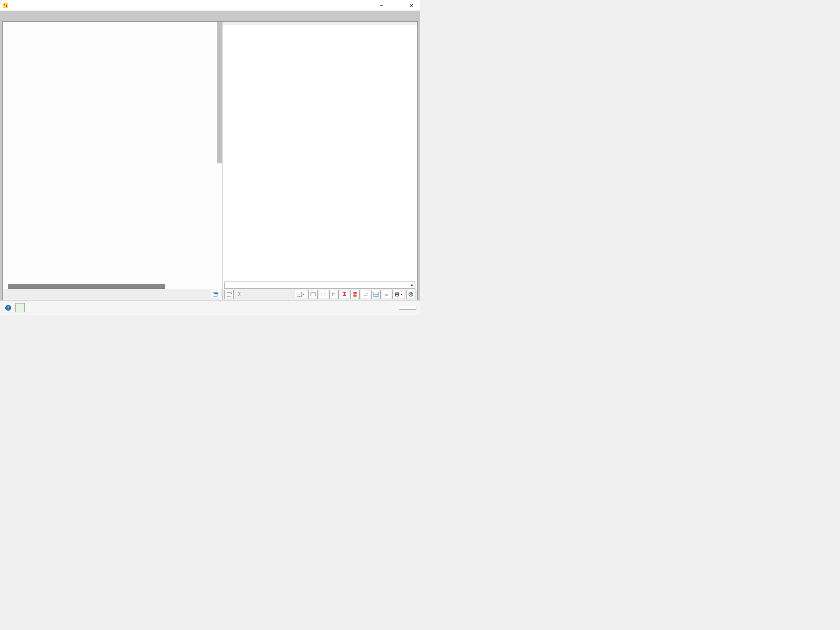  Describe the element at coordinates (313, 295) in the screenshot. I see `svg-text: 100` at that location.